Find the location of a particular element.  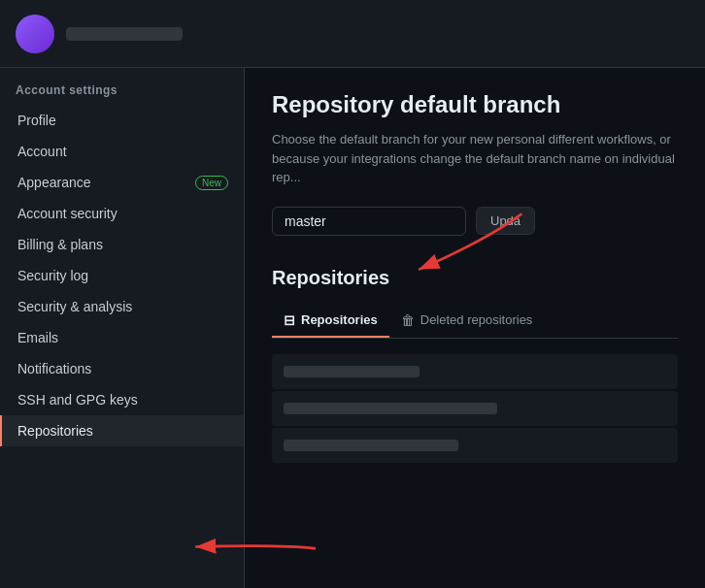

sidebar-item-emails: Emails is located at coordinates (122, 338).